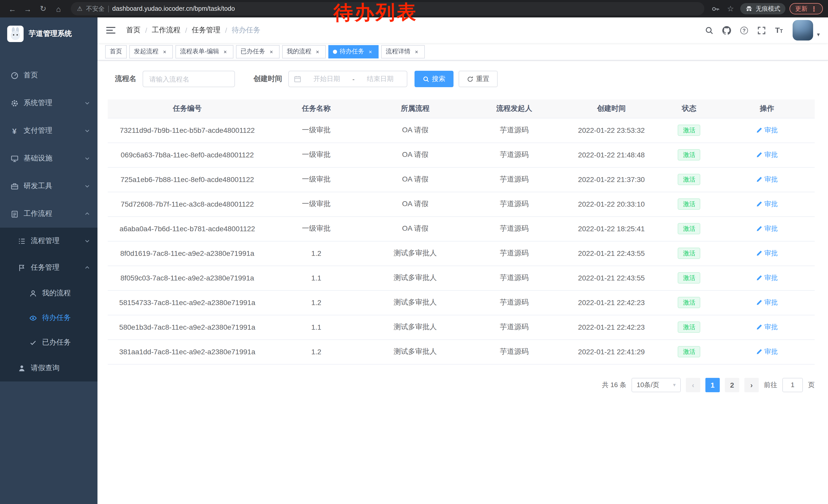 The width and height of the screenshot is (828, 504). Describe the element at coordinates (112, 30) in the screenshot. I see `hamburger-icon` at that location.